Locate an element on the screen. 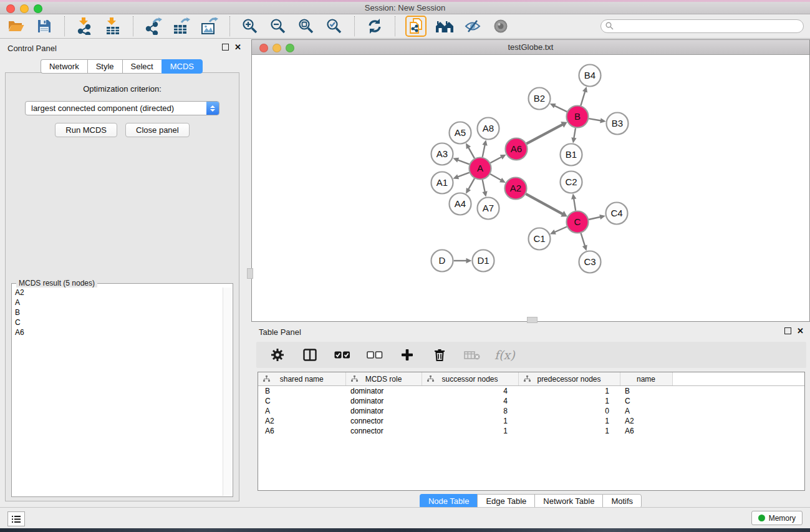 This screenshot has width=810, height=532. graph-edge-C-C3 is located at coordinates (584, 239).